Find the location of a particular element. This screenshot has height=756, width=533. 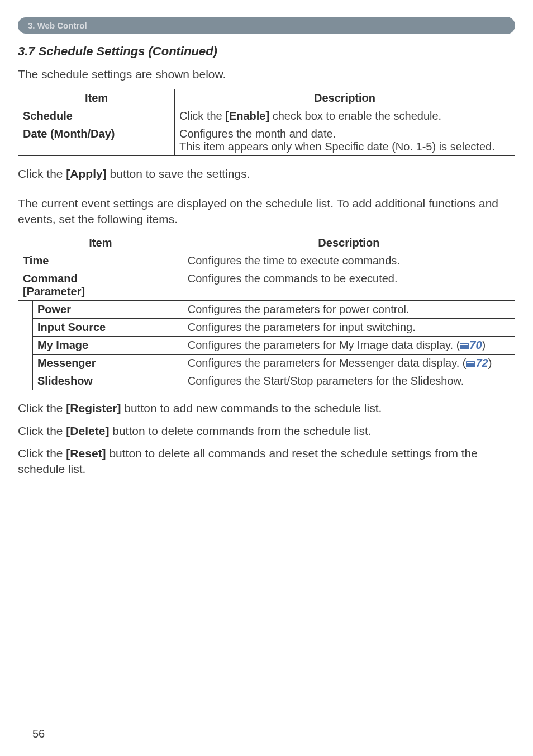

row-desc-myimage: Configures the parameters for My Image d… is located at coordinates (349, 346).